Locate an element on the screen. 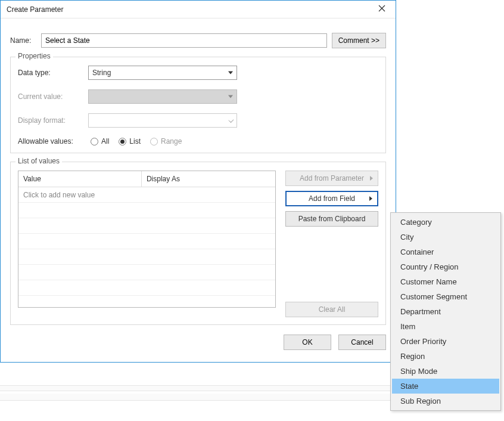  field-dropdown-menu: CategoryCityContainerCountry / RegionCus… is located at coordinates (446, 311).